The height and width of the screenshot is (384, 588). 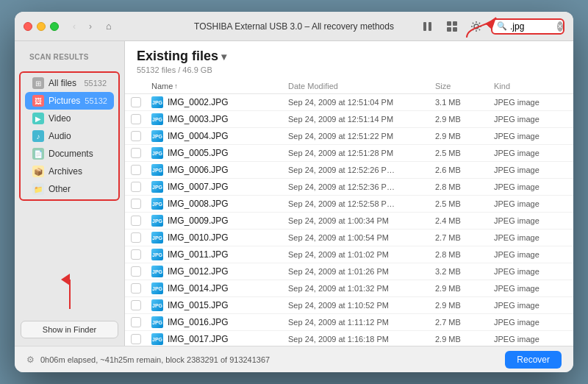 I want to click on sidebar-item-documents: 📄 Documents, so click(x=69, y=154).